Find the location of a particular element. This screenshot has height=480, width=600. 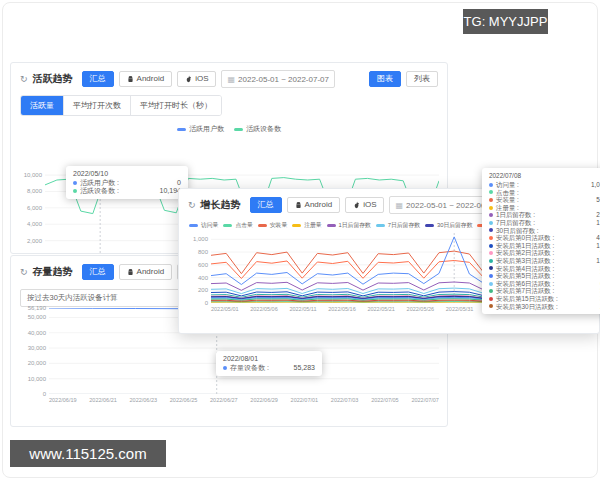

panel-title-active: 活跃趋势 is located at coordinates (53, 79).